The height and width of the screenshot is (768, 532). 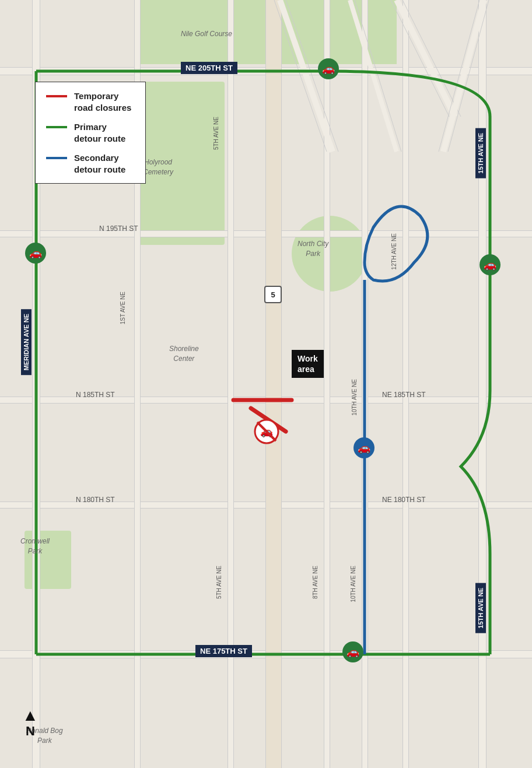 I want to click on label-holyrood: HolyroodCemetery, so click(x=158, y=167).